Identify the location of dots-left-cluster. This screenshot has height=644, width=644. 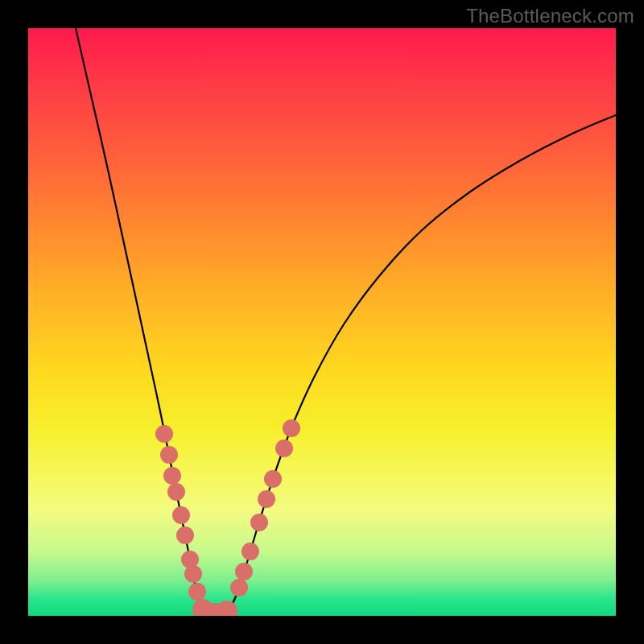
(180, 513).